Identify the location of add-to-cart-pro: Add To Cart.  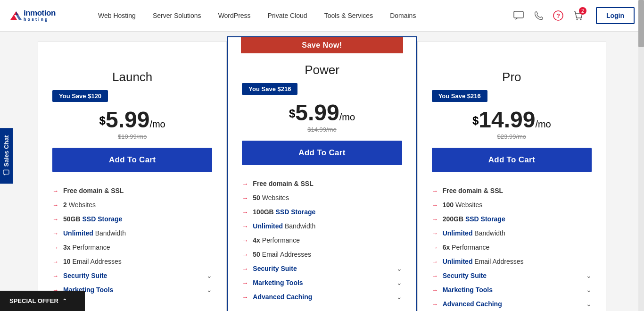
(512, 160).